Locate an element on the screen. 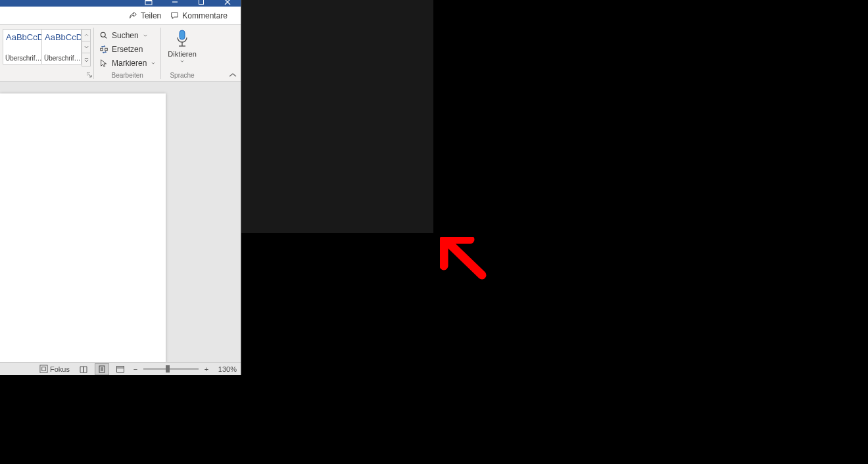 This screenshot has height=464, width=868. collapse-ribbon-button is located at coordinates (233, 75).